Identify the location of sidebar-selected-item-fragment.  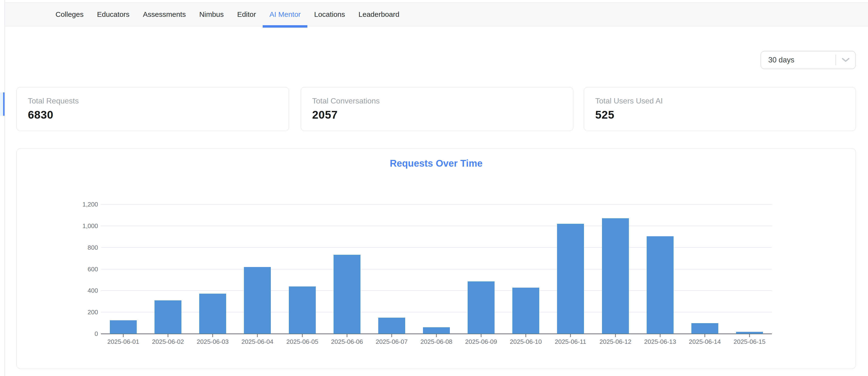
(1, 104).